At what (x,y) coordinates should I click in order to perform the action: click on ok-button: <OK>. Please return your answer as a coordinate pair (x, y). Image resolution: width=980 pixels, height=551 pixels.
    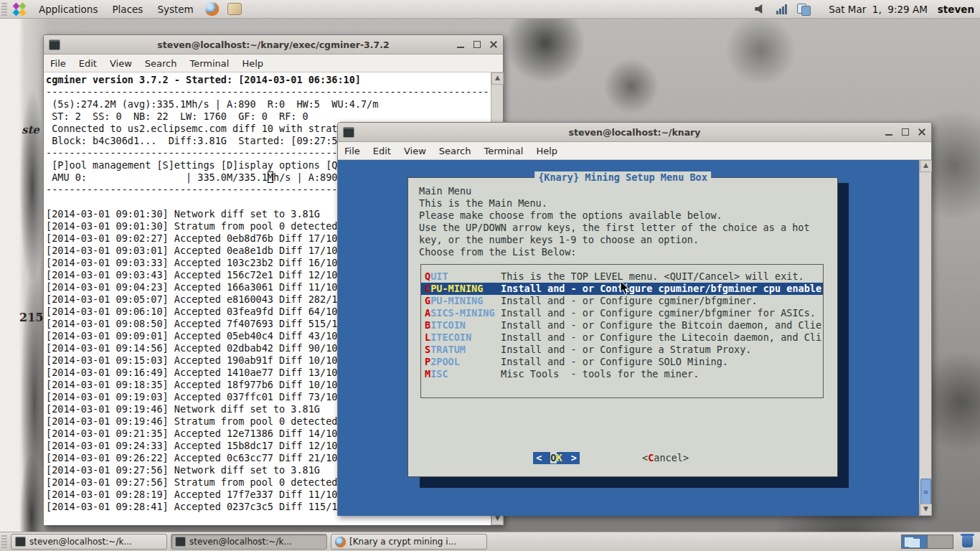
    Looking at the image, I should click on (557, 458).